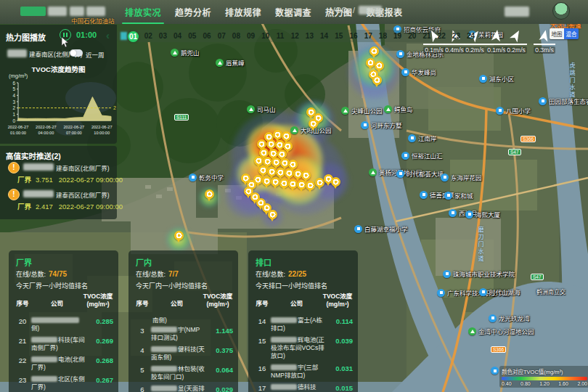  What do you see at coordinates (123, 36) in the screenshot?
I see `timeline-play-icon` at bounding box center [123, 36].